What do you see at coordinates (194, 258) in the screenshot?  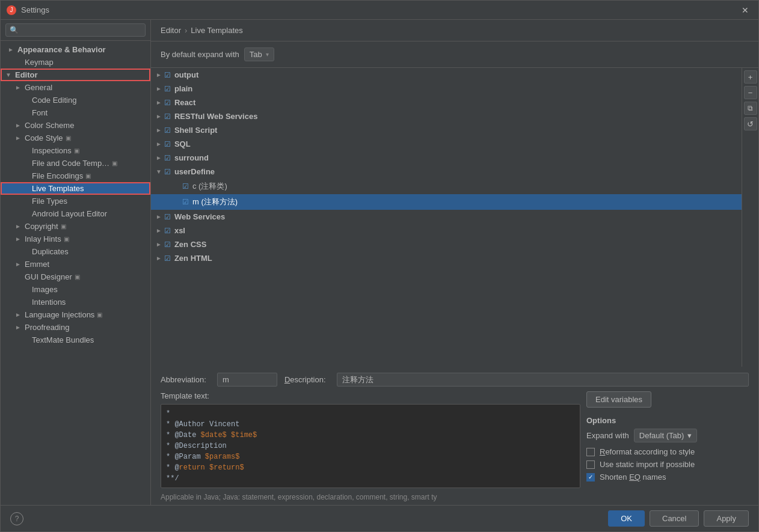 I see `group-name: Zen HTML` at bounding box center [194, 258].